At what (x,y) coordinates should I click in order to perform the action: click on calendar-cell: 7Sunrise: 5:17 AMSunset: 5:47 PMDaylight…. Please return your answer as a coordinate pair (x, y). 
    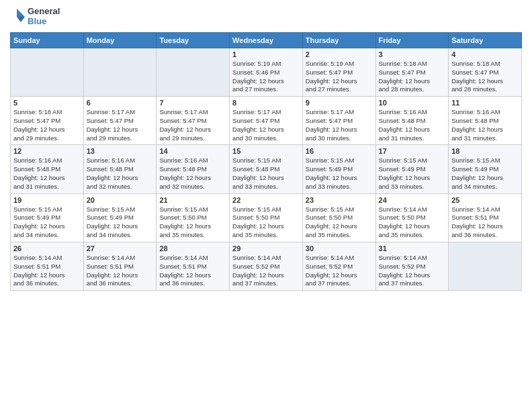
    Looking at the image, I should click on (193, 121).